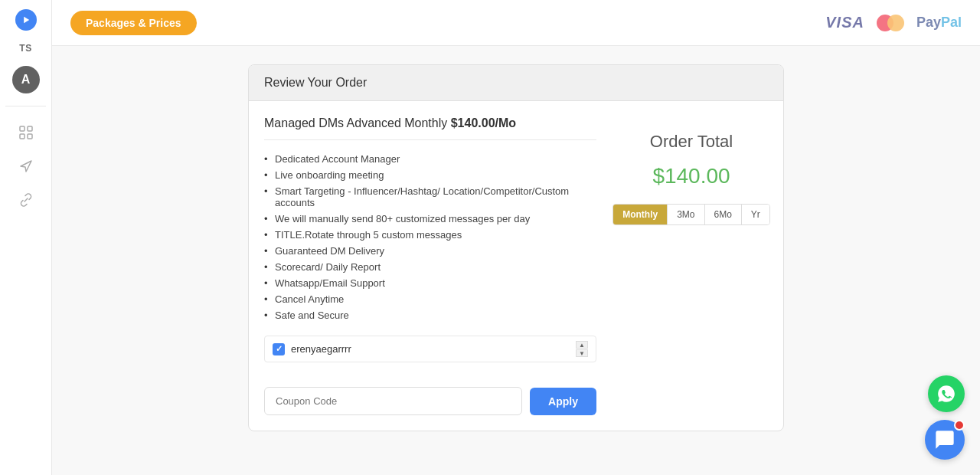  Describe the element at coordinates (26, 20) in the screenshot. I see `sidebar-toggle` at that location.